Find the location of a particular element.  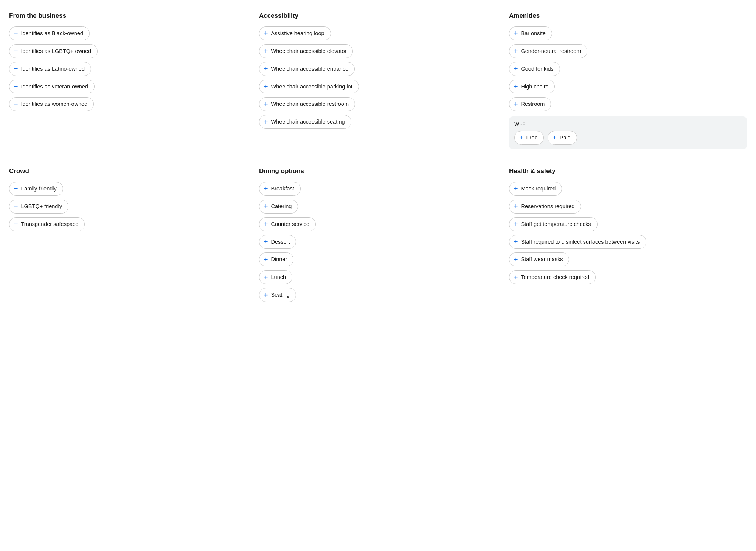

tag-item: +Family-friendly is located at coordinates (36, 189).